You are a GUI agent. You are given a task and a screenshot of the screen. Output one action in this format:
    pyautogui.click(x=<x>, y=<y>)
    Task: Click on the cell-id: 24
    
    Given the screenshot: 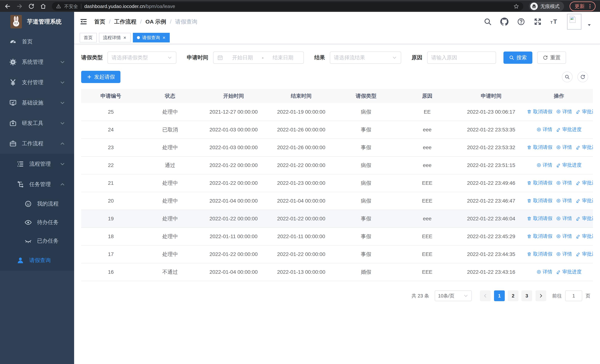 What is the action you would take?
    pyautogui.click(x=111, y=130)
    